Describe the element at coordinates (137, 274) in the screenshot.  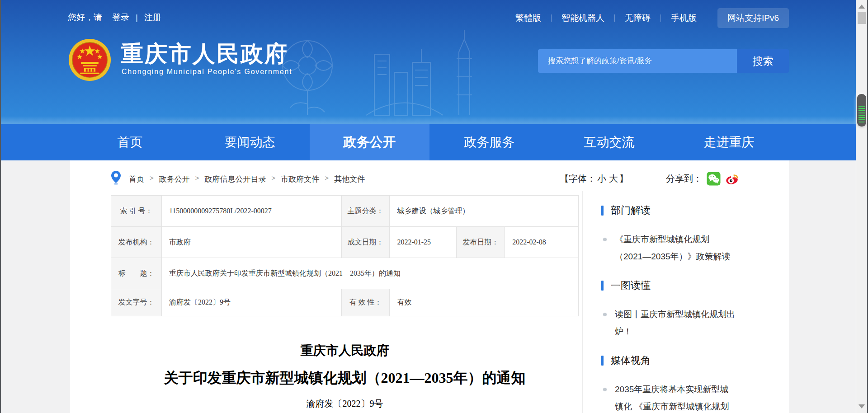
I see `meta-label-title: 标 题：` at that location.